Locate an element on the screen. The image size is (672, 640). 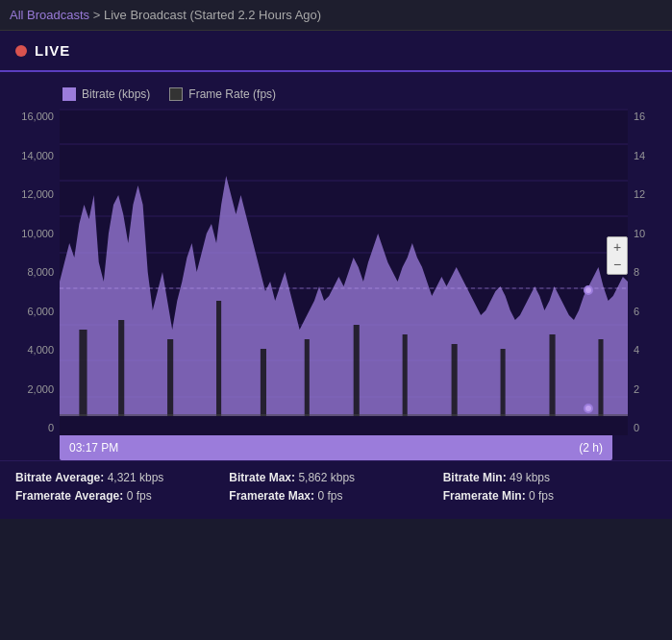
breadcrumb: All Broadcasts > Live Broadcast (Started… is located at coordinates (336, 15).